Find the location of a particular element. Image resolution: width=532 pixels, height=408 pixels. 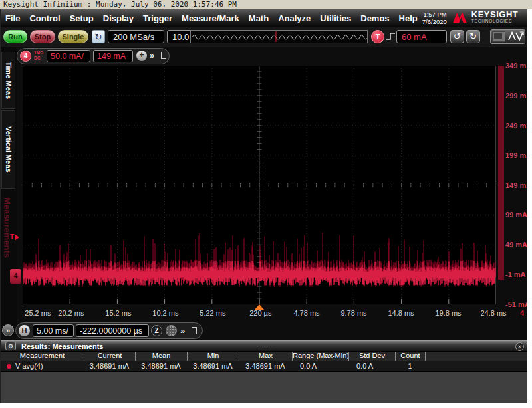

y-label: 299 mA is located at coordinates (516, 96).